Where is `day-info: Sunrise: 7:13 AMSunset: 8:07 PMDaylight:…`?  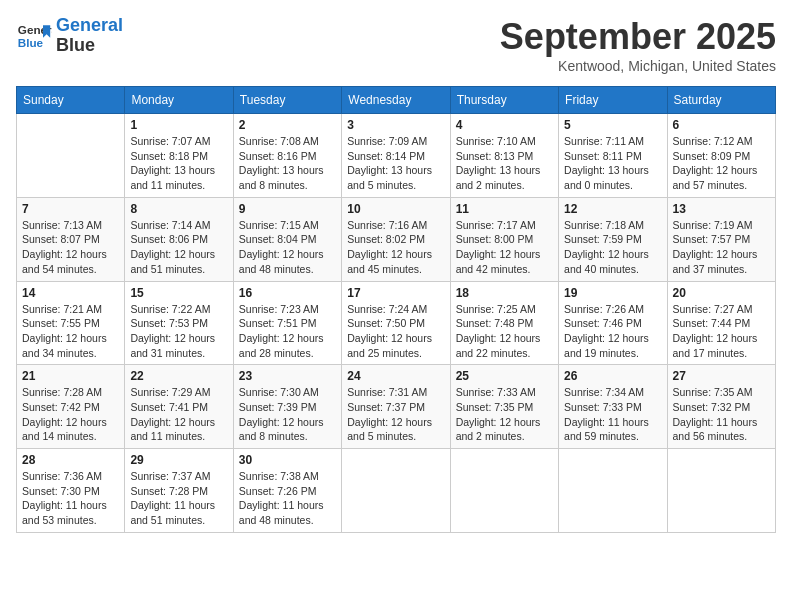
day-info: Sunrise: 7:13 AMSunset: 8:07 PMDaylight:… is located at coordinates (70, 248).